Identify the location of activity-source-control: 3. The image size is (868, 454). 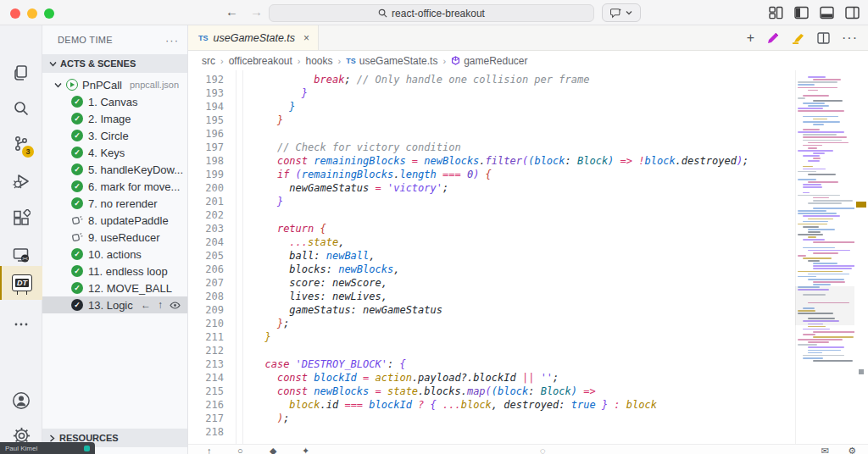
(21, 146).